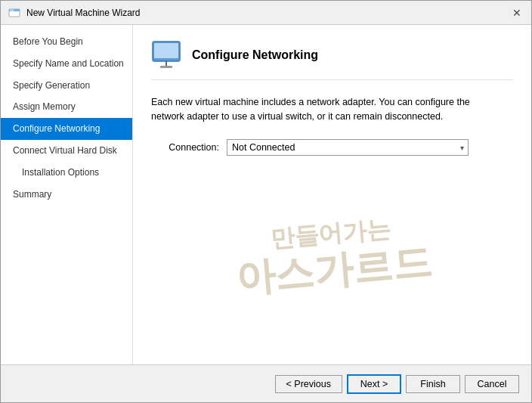 The height and width of the screenshot is (403, 532). What do you see at coordinates (332, 147) in the screenshot?
I see `connection-row: Connection: Not Connected` at bounding box center [332, 147].